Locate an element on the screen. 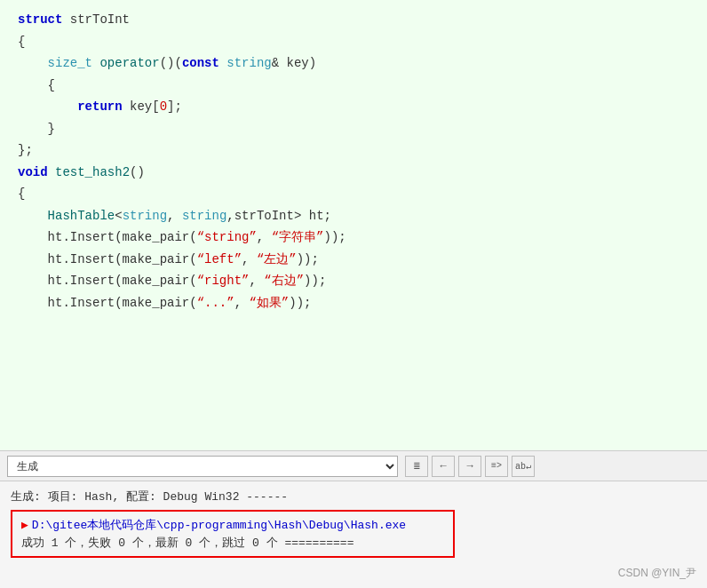 This screenshot has height=588, width=707. toolbar-icon-align: ≣ is located at coordinates (417, 466).